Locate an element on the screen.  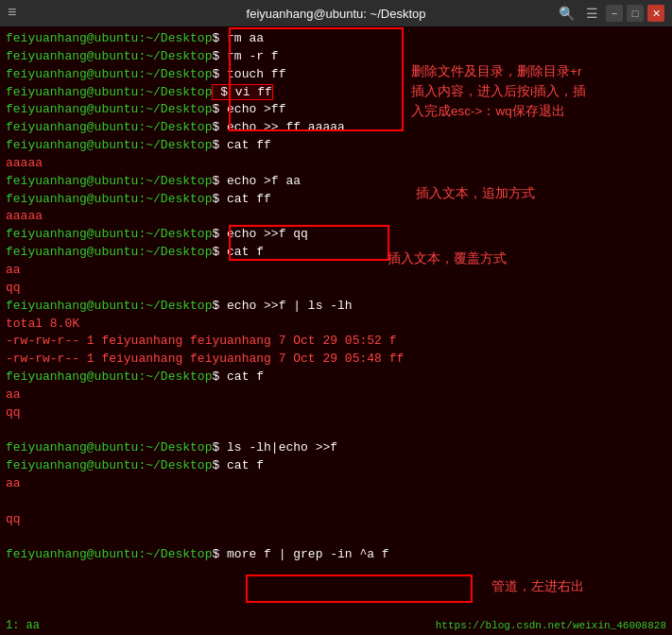
titlebar-left-controls: ≡ is located at coordinates (12, 13).